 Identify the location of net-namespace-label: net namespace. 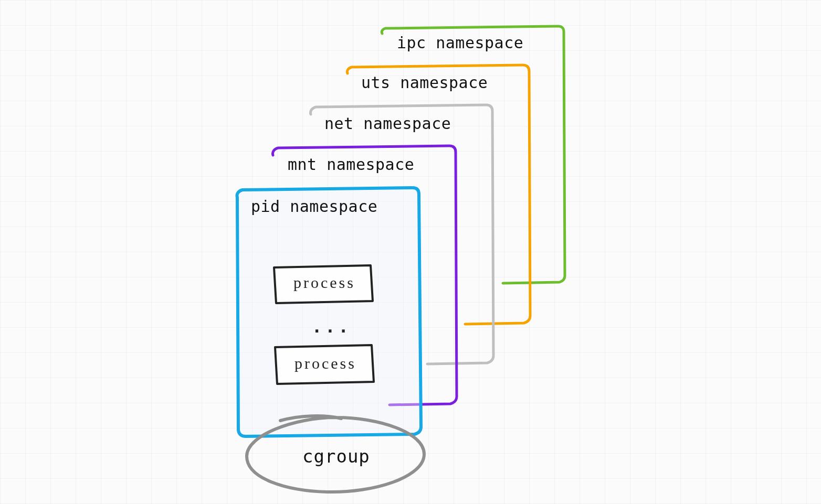
(387, 124).